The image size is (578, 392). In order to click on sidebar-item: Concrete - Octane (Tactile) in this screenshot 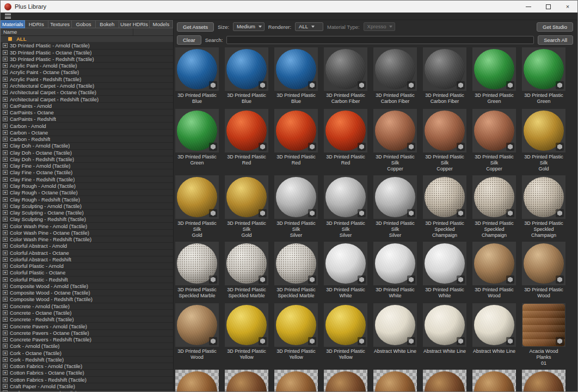, I will do `click(87, 313)`.